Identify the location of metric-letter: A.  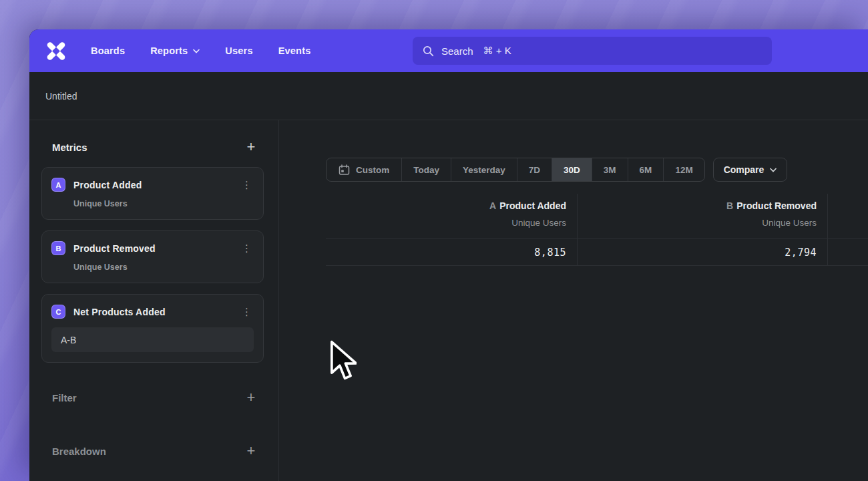
(493, 206).